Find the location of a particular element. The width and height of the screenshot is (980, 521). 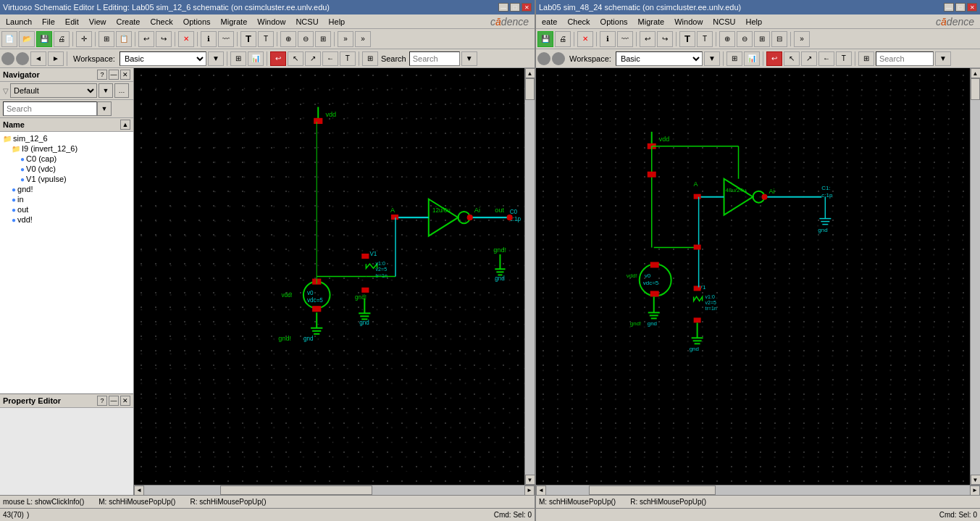

right-menu-create: eate is located at coordinates (549, 22).